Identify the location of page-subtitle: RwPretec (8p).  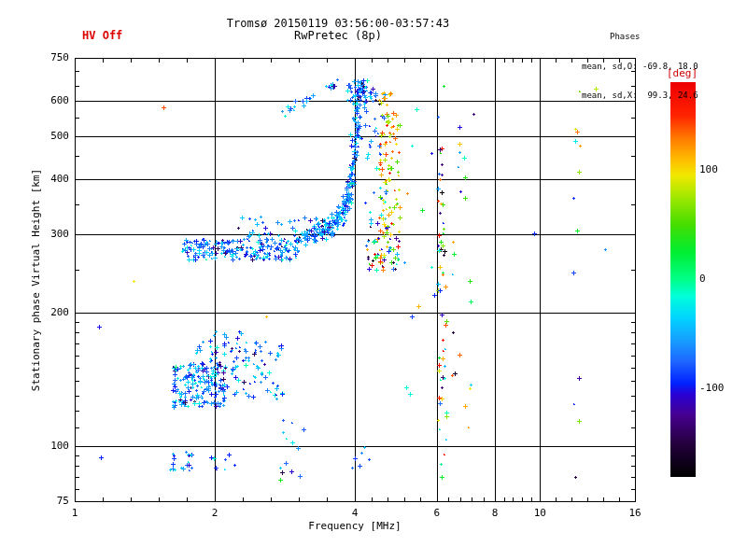
(338, 35).